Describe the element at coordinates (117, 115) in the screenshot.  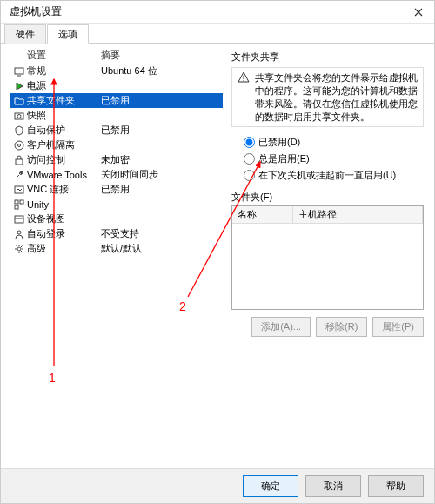
I see `settings-row-snapshot: 快照` at that location.